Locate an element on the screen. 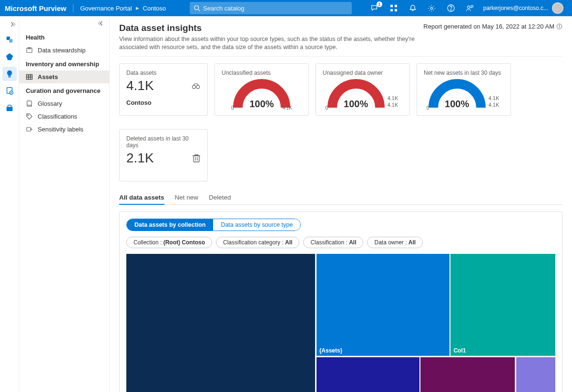 This screenshot has width=572, height=392. product-name: Microsoft Purview is located at coordinates (39, 9).